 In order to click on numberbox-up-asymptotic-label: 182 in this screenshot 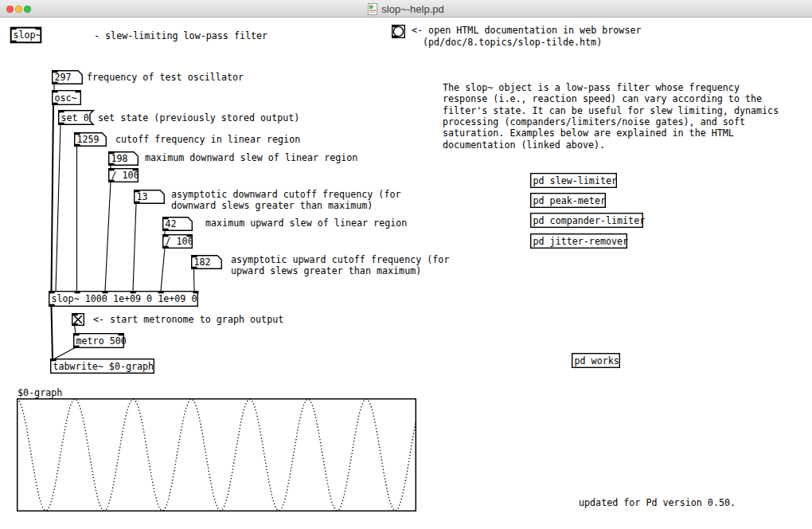, I will do `click(202, 262)`.